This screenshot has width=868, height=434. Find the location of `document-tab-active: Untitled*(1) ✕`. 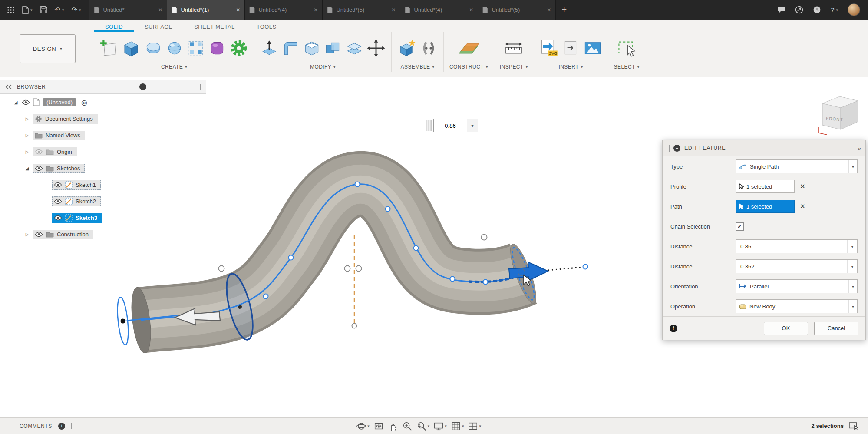

document-tab-active: Untitled*(1) ✕ is located at coordinates (206, 10).